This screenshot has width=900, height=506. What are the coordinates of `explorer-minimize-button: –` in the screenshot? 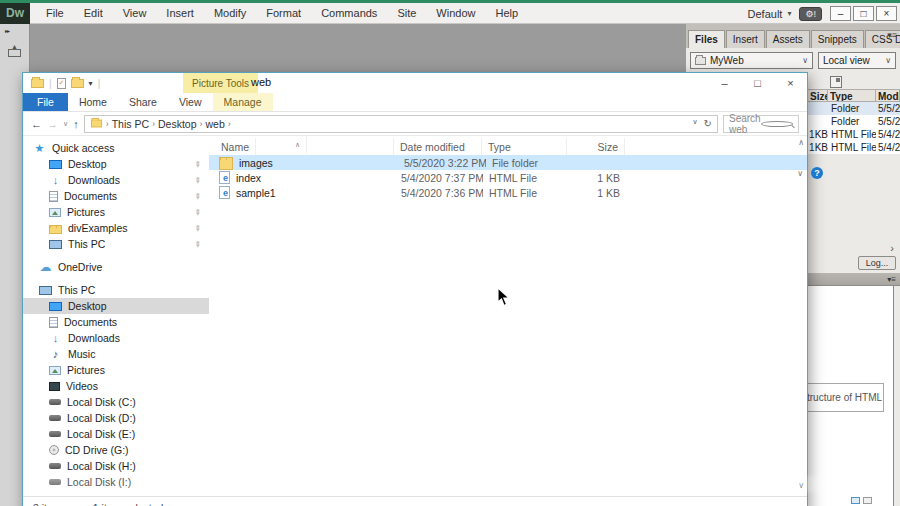 It's located at (724, 83).